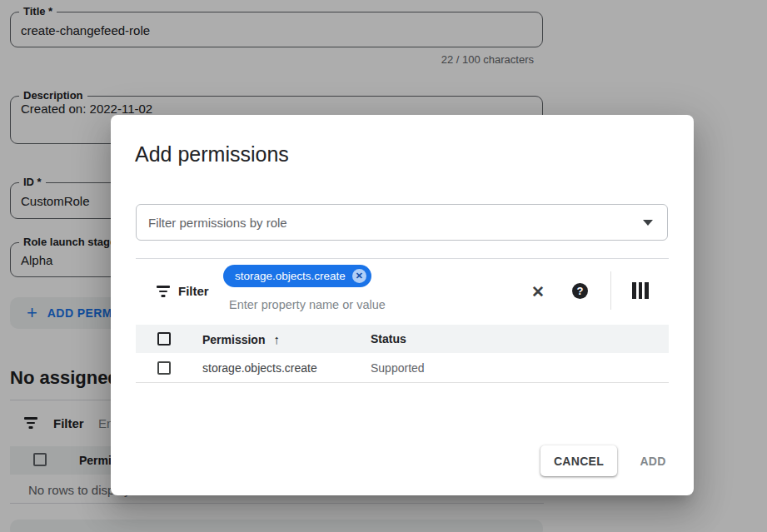 The width and height of the screenshot is (767, 532). What do you see at coordinates (163, 291) in the screenshot?
I see `filter-icon` at bounding box center [163, 291].